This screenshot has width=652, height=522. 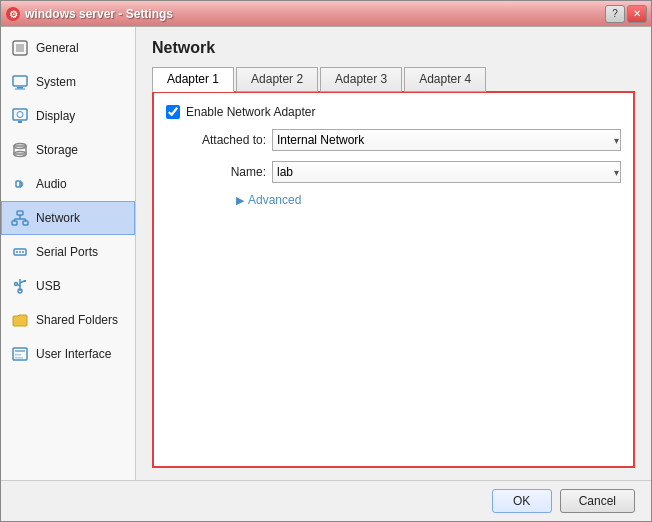 I want to click on audio-icon, so click(x=20, y=184).